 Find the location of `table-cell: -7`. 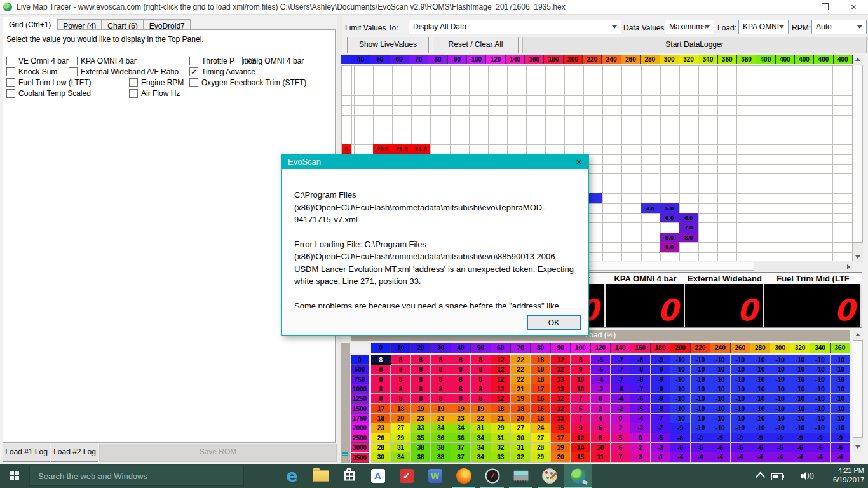

table-cell: -7 is located at coordinates (620, 380).